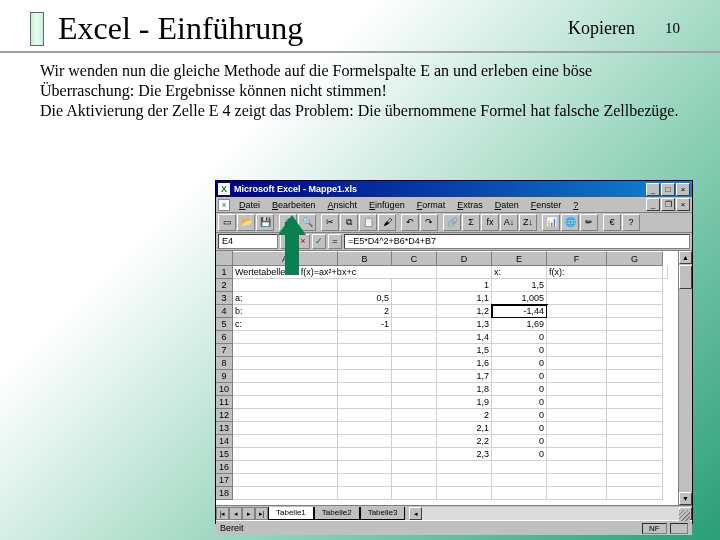  What do you see at coordinates (248, 242) in the screenshot?
I see `name-box: E4` at bounding box center [248, 242].